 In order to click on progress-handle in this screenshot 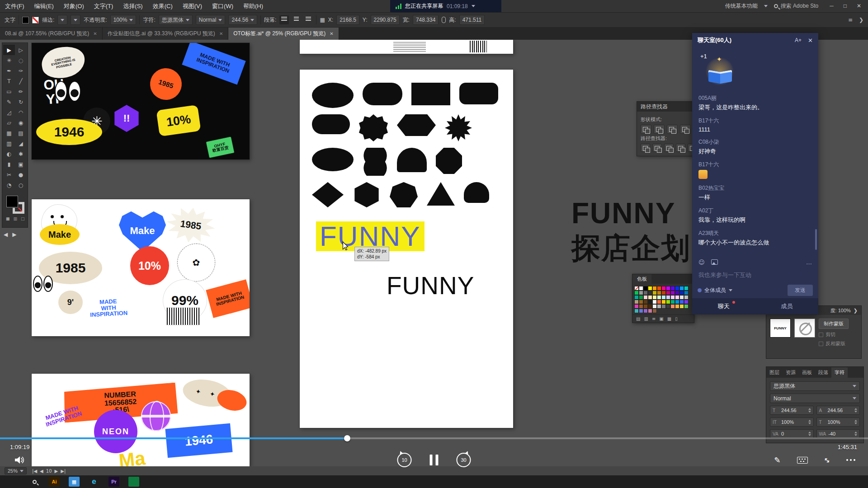, I will do `click(347, 438)`.